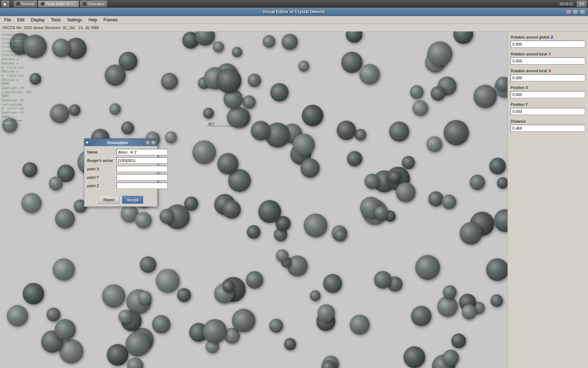 The image size is (588, 368). Describe the element at coordinates (582, 4) in the screenshot. I see `taskbar-lang-btn: EN` at that location.